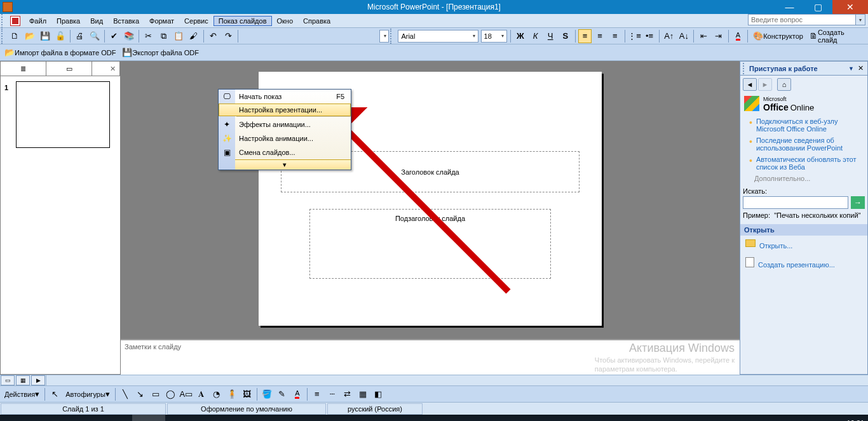 This screenshot has width=868, height=421. I want to click on bullets-icon: •≡, so click(649, 36).